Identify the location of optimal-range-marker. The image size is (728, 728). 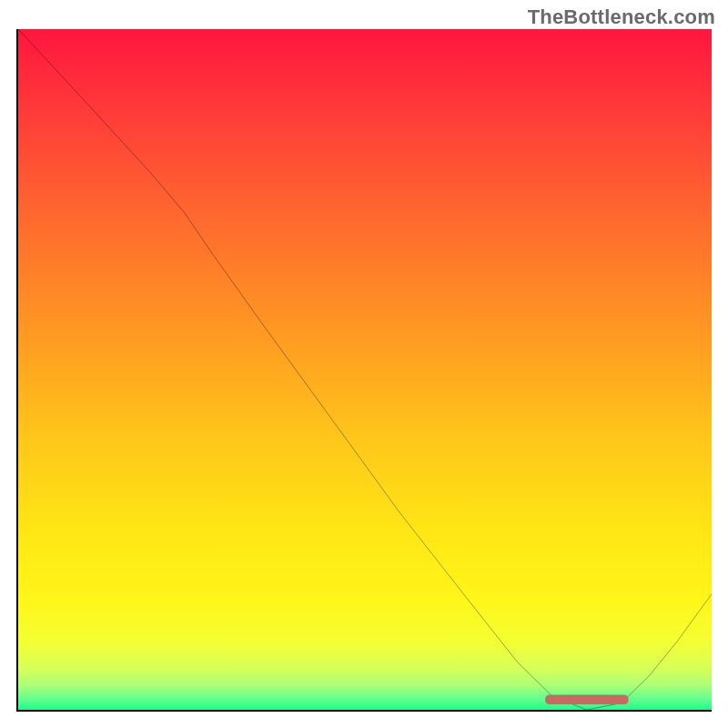
(586, 700).